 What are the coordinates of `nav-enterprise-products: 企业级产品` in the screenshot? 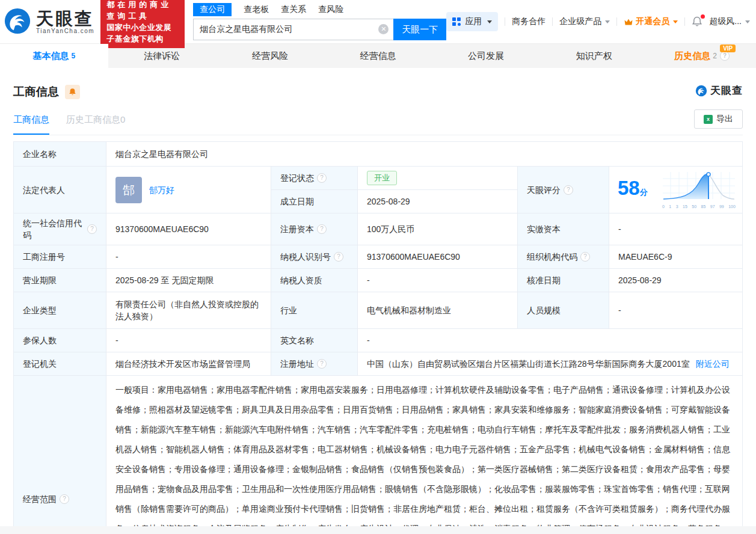 It's located at (585, 22).